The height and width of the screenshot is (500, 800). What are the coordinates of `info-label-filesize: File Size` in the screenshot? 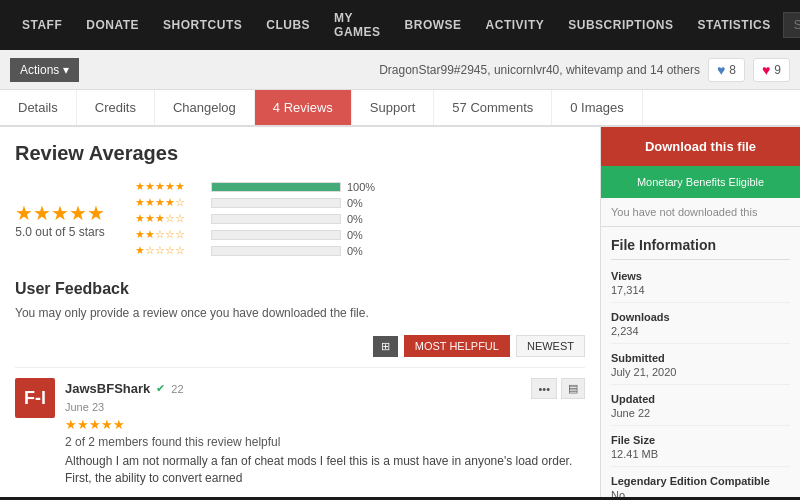 It's located at (700, 440).